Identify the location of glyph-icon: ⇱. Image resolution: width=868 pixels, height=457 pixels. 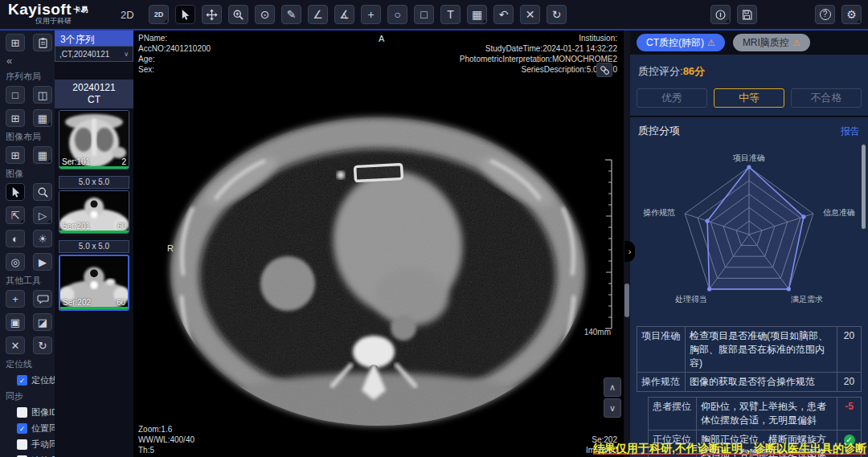
(16, 215).